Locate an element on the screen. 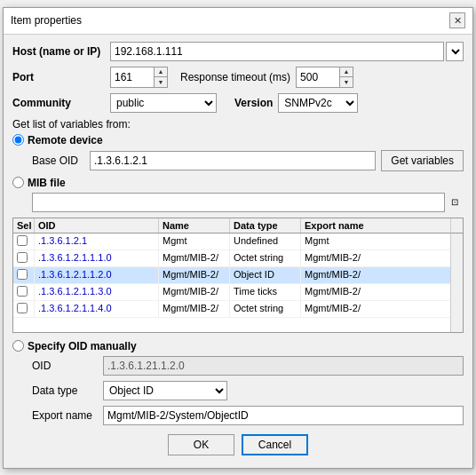 This screenshot has width=476, height=475. table-row: .1.3.6.1.2.1.1.2.0 Mgmt/MIB-2/ Object ID… is located at coordinates (232, 275).